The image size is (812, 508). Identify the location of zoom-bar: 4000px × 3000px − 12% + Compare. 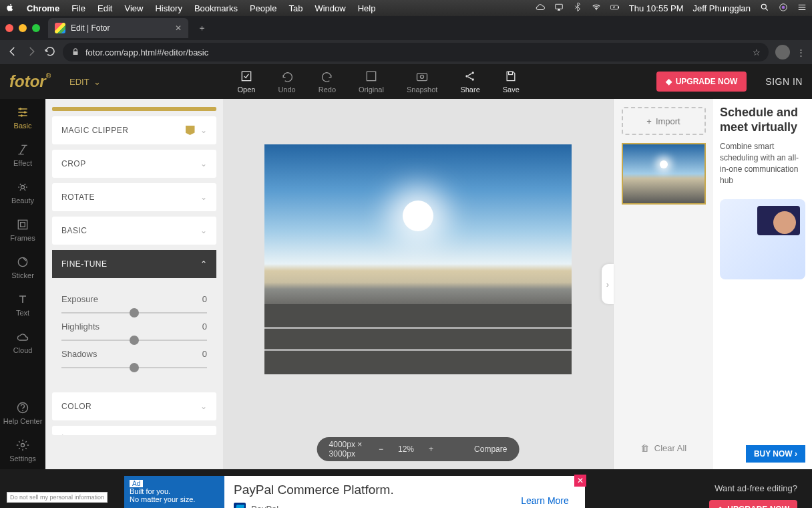
(418, 449).